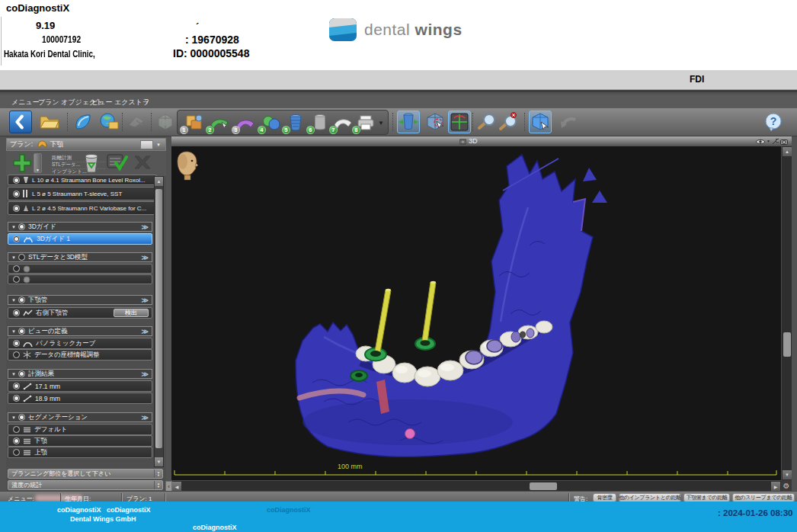  Describe the element at coordinates (17, 279) in the screenshot. I see `stl-item-2-radio` at that location.